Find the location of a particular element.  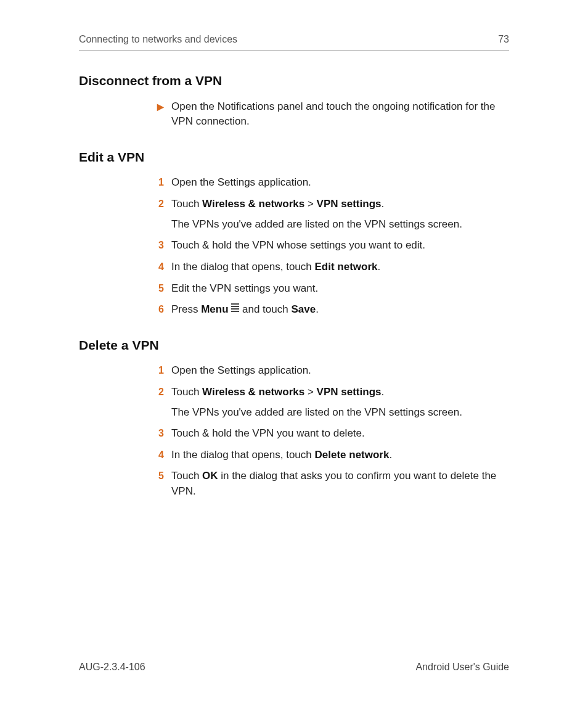

list-item: 4 In the dialog that opens, touch Edit n… is located at coordinates (329, 268).